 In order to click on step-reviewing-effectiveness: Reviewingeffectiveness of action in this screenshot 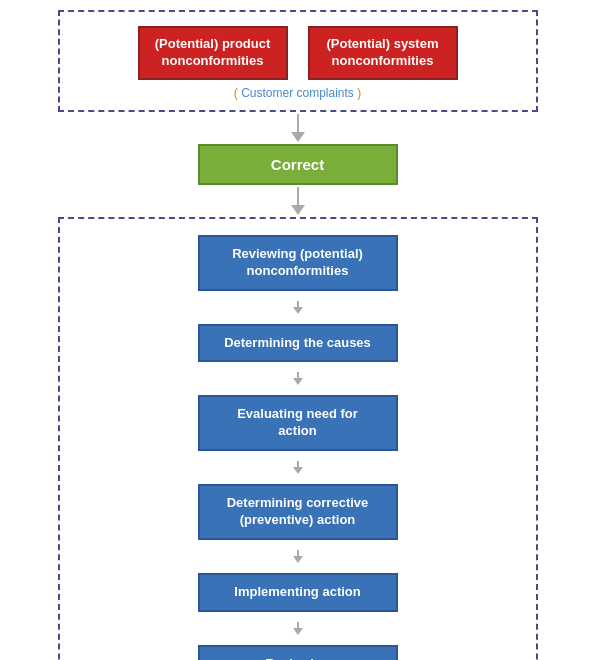, I will do `click(298, 652)`.